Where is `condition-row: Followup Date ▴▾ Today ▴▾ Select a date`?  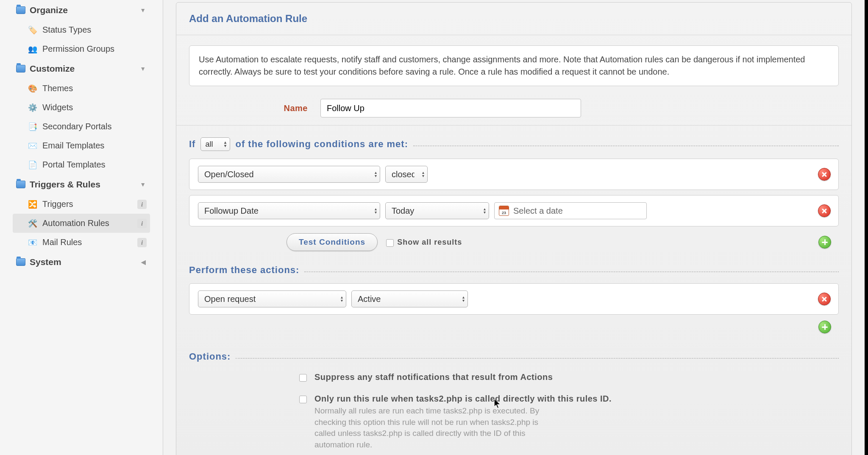
condition-row: Followup Date ▴▾ Today ▴▾ Select a date is located at coordinates (514, 211).